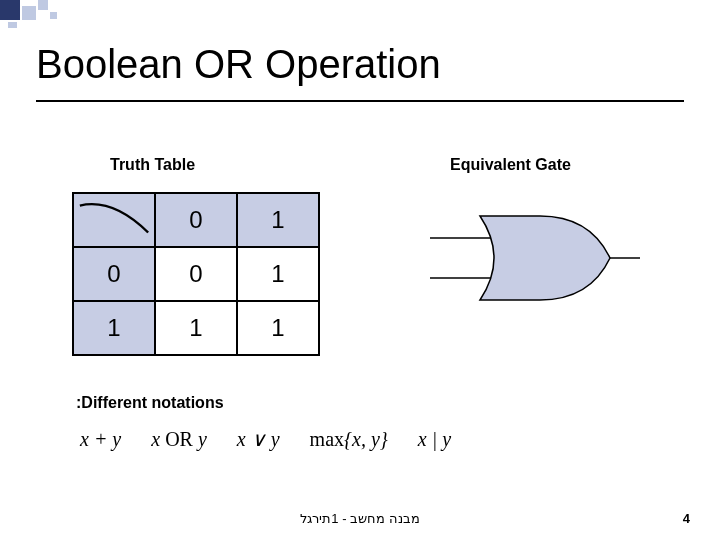  What do you see at coordinates (258, 439) in the screenshot?
I see `notation-vee: x ∨ y` at bounding box center [258, 439].